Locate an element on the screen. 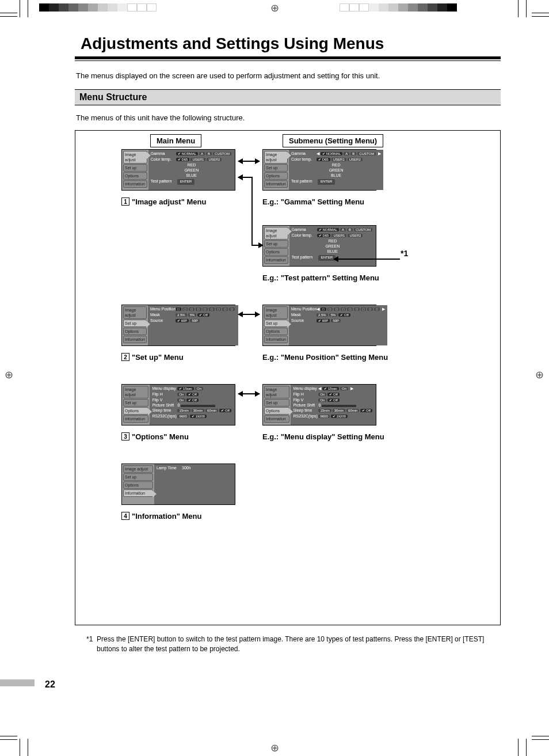 The width and height of the screenshot is (549, 756). col-main-menu: Main Menu is located at coordinates (176, 140).